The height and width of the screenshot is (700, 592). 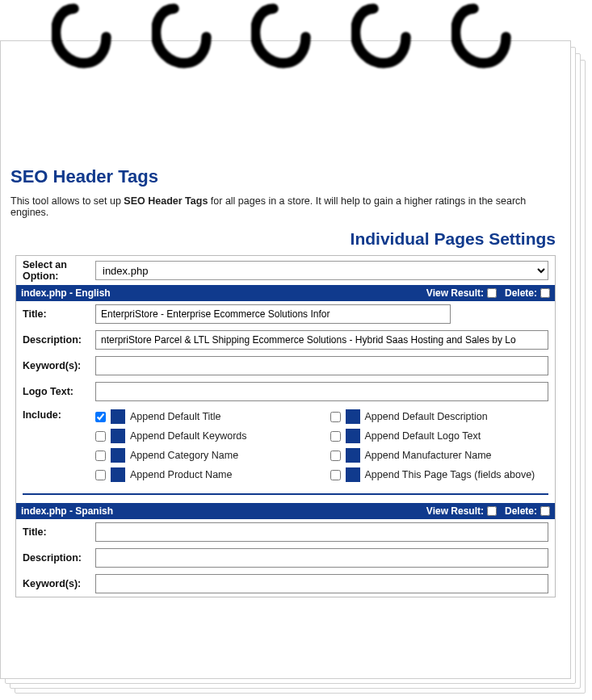 I want to click on select-row: Select an Option: index.php, so click(x=286, y=270).